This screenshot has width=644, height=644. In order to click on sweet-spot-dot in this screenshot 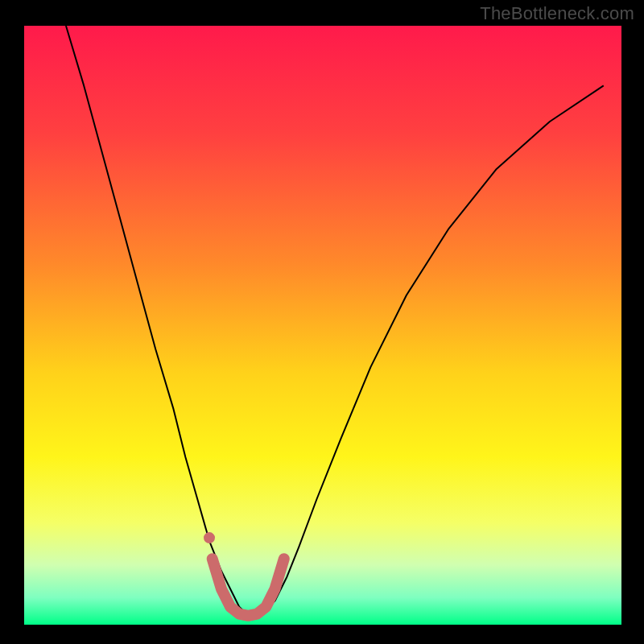, I will do `click(209, 538)`.